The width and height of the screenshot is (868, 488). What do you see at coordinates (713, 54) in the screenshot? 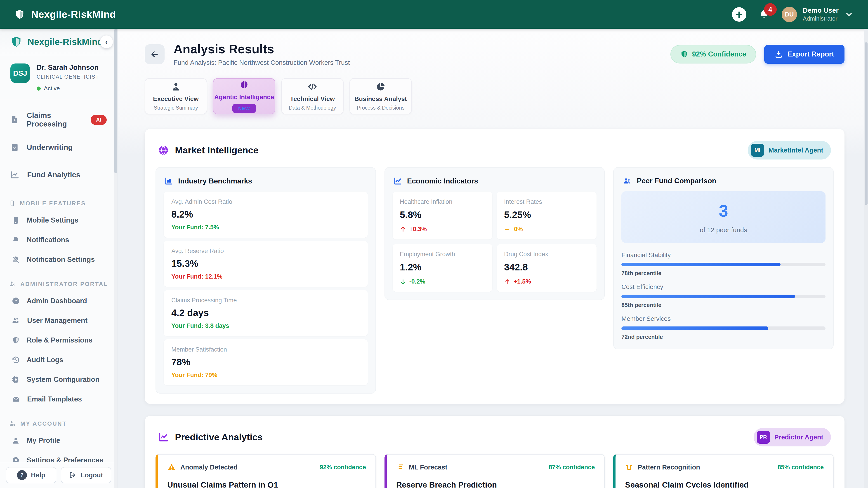
I see `confidence-badge: 92% Confidence` at bounding box center [713, 54].